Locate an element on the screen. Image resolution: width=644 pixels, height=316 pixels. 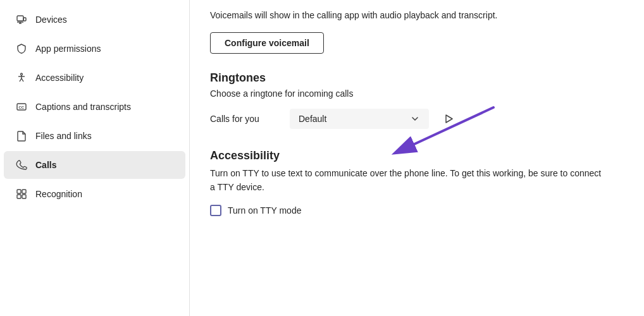
ringtones-title: Ringtones is located at coordinates (417, 78).